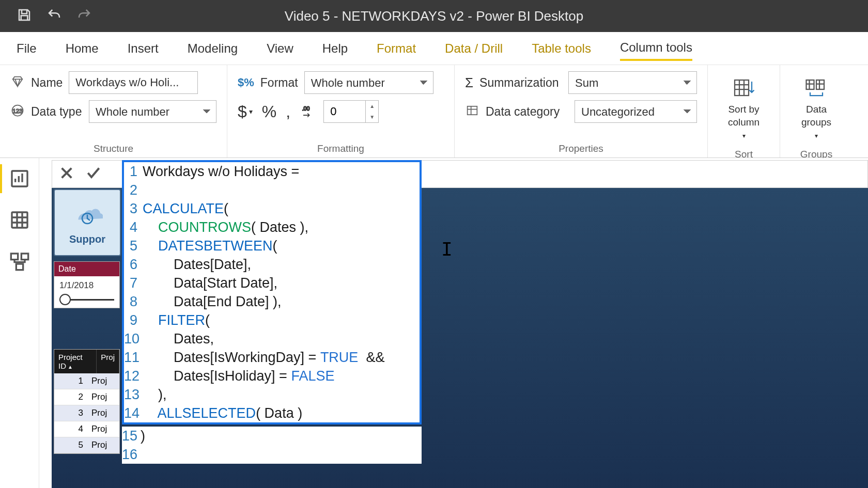 The height and width of the screenshot is (488, 868). What do you see at coordinates (65, 300) in the screenshot?
I see `slider-handle` at bounding box center [65, 300].